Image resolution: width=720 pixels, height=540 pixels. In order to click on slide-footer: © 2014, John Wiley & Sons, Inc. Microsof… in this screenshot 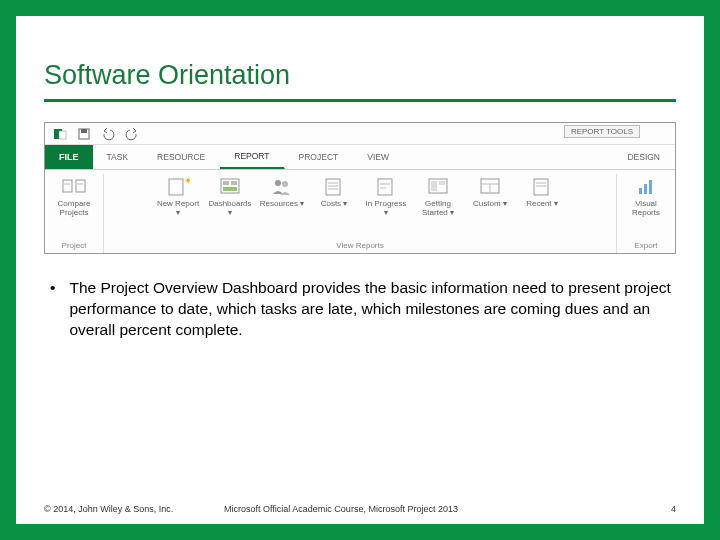, I will do `click(360, 509)`.